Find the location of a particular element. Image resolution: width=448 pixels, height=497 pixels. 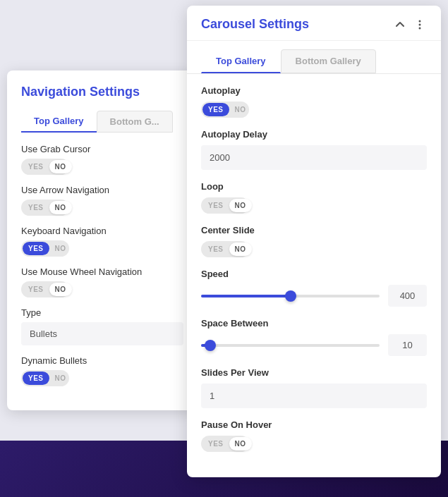

label-type: Type is located at coordinates (102, 313).